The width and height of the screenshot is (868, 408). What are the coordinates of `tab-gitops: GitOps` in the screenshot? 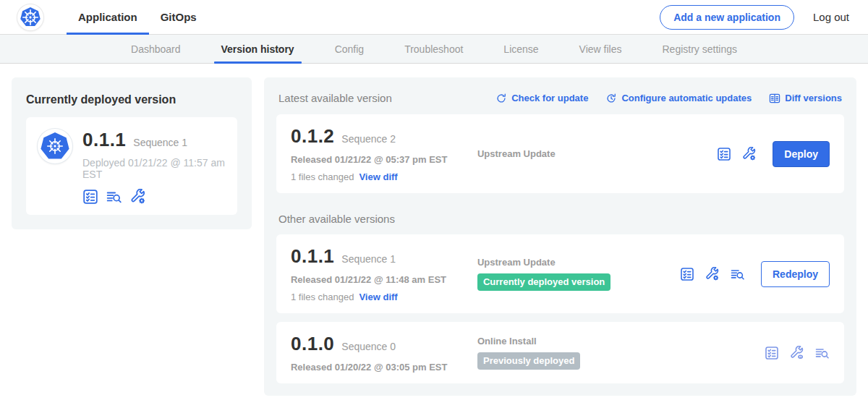 It's located at (179, 17).